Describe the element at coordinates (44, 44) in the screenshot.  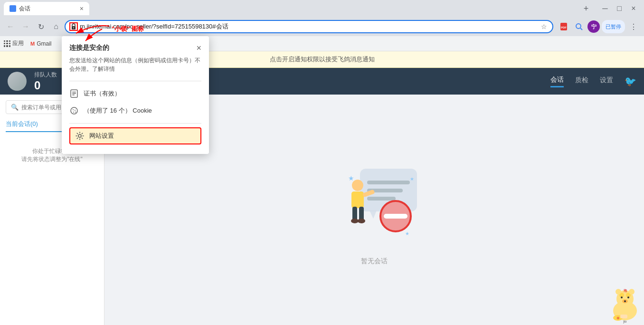
I see `bookmark-gmail-label: Gmail` at that location.